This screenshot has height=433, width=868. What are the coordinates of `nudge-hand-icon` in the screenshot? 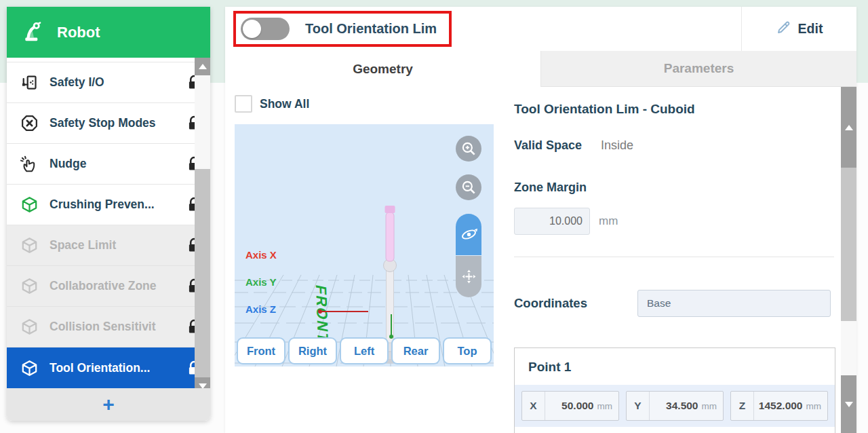 It's located at (29, 164).